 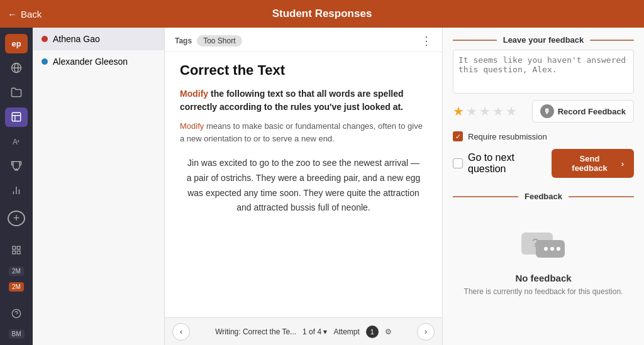 I want to click on nav-app-icon: ep, so click(x=16, y=44).